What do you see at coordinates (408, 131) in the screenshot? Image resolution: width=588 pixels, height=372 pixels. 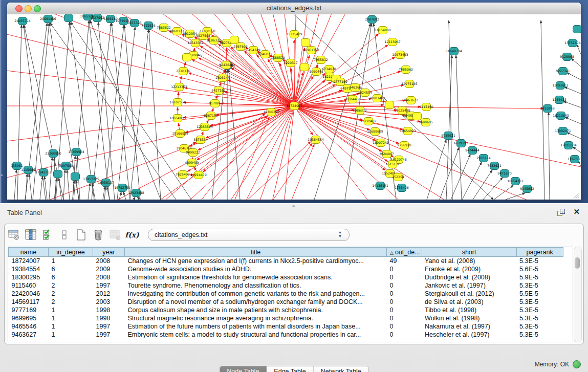 I see `network-node: 19654923` at bounding box center [408, 131].